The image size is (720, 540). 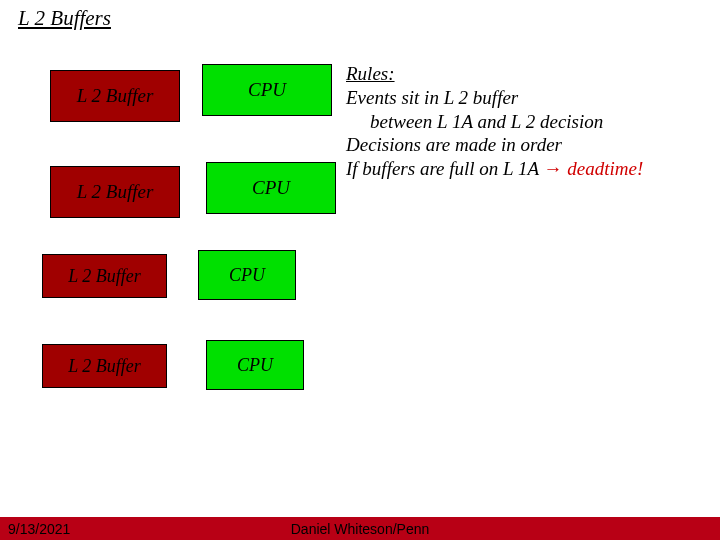 What do you see at coordinates (494, 122) in the screenshot?
I see `rules-block: Rules: Events sit in L 2 buffer between …` at bounding box center [494, 122].